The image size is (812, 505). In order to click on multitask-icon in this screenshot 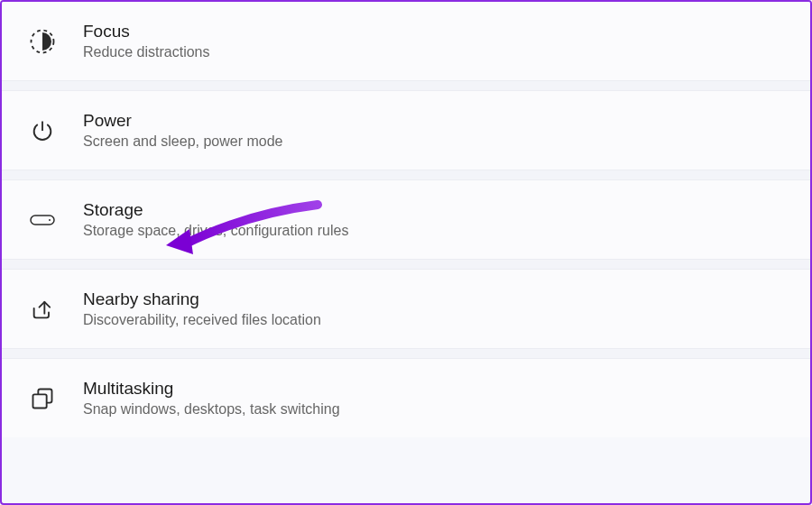, I will do `click(42, 399)`.